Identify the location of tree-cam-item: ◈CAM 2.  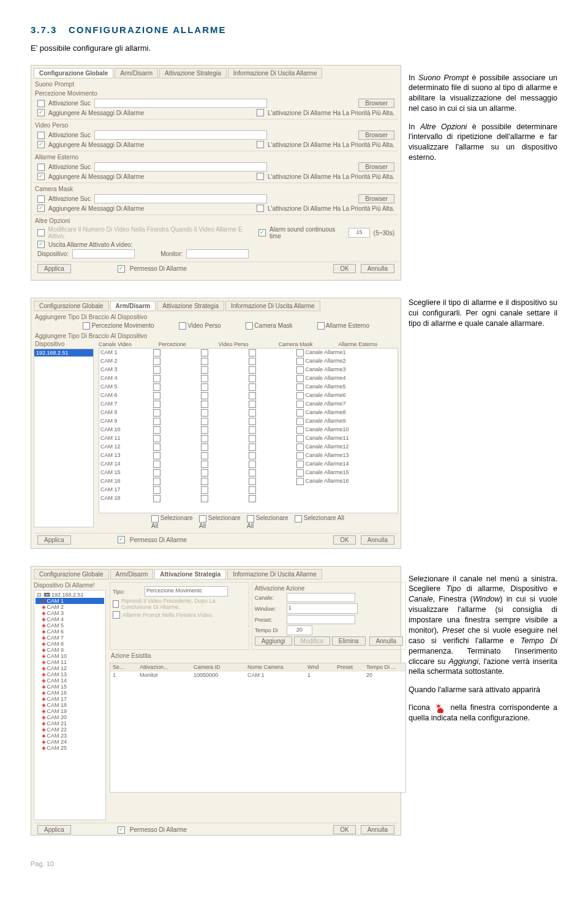
(70, 607).